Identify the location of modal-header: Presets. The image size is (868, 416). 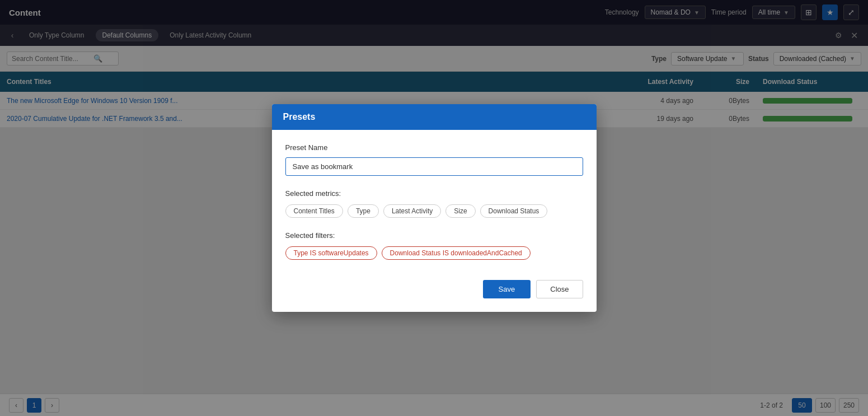
(434, 117).